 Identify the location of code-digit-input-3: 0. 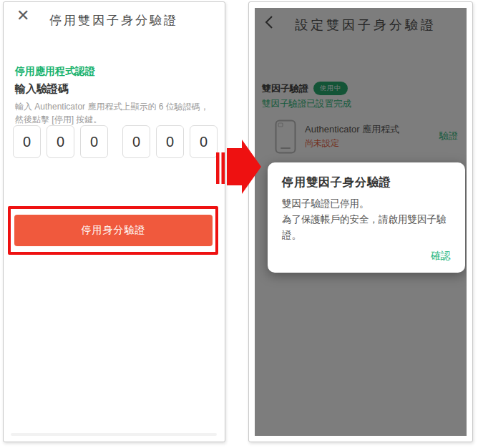
(94, 142).